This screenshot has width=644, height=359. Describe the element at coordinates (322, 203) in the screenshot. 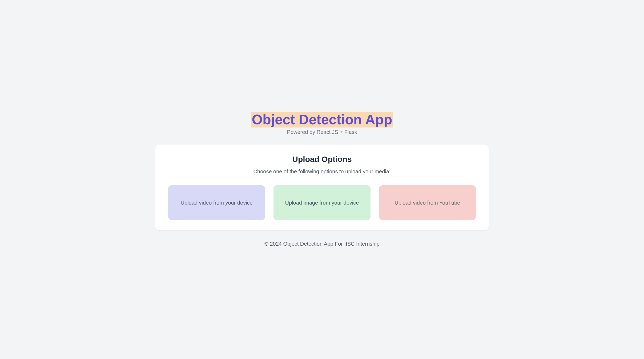

I see `option-label: Upload image from your device` at that location.